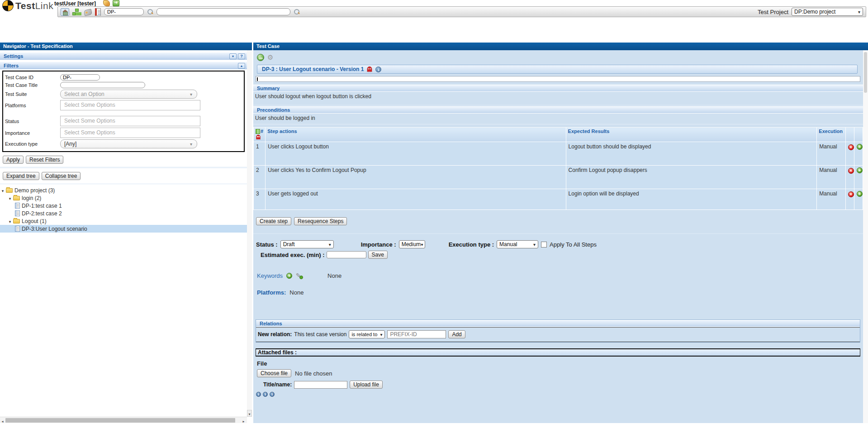 The image size is (868, 433). Describe the element at coordinates (378, 255) in the screenshot. I see `save-button: Save` at that location.